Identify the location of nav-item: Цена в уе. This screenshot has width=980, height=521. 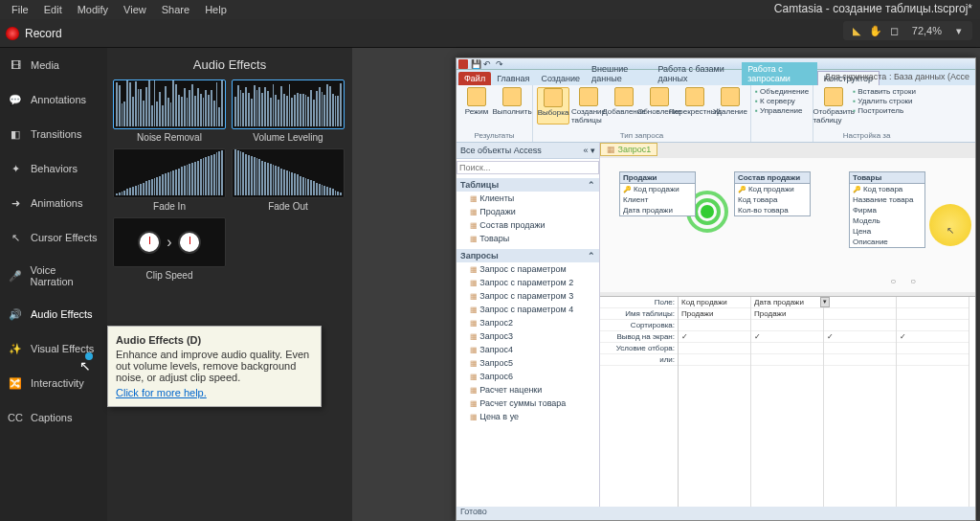
(528, 417).